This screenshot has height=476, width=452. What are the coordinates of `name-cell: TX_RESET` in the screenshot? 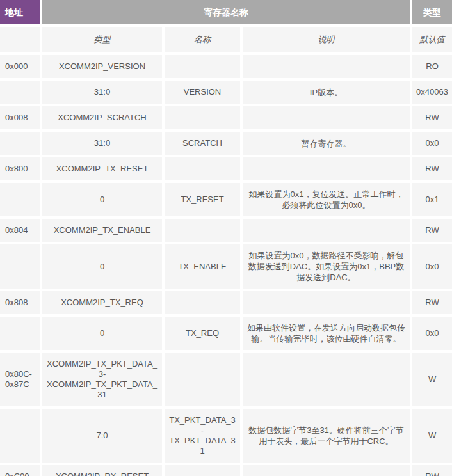 It's located at (204, 201).